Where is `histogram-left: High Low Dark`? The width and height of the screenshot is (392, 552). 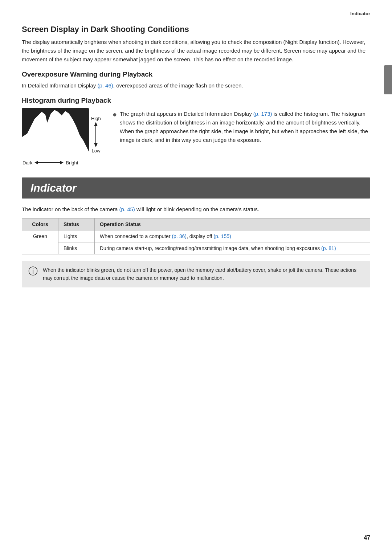 histogram-left: High Low Dark is located at coordinates (62, 137).